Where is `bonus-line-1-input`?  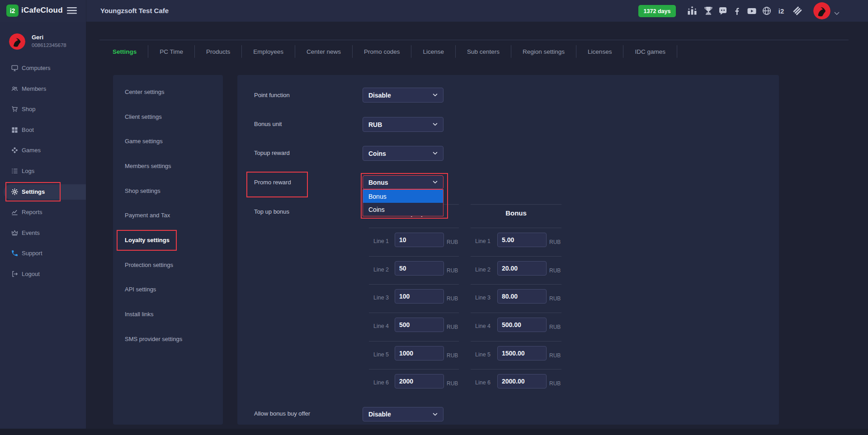 bonus-line-1-input is located at coordinates (522, 240).